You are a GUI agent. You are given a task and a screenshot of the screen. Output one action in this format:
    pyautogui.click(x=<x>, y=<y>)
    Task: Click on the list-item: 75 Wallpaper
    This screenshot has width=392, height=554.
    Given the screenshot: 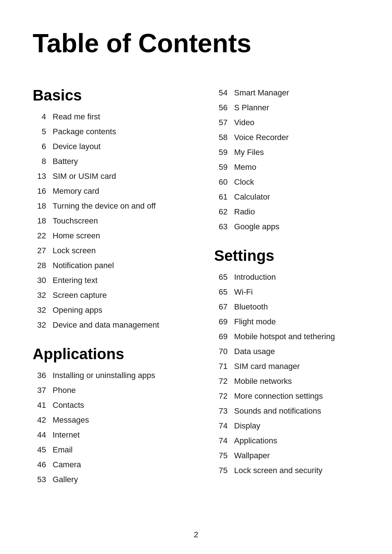 What is the action you would take?
    pyautogui.click(x=287, y=456)
    